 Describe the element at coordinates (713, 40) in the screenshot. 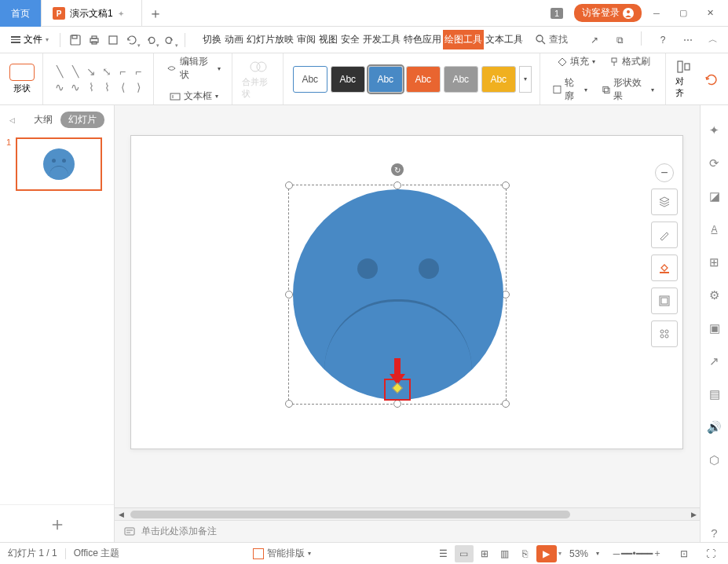

I see `collapse-ribbon-icon: ︿` at that location.